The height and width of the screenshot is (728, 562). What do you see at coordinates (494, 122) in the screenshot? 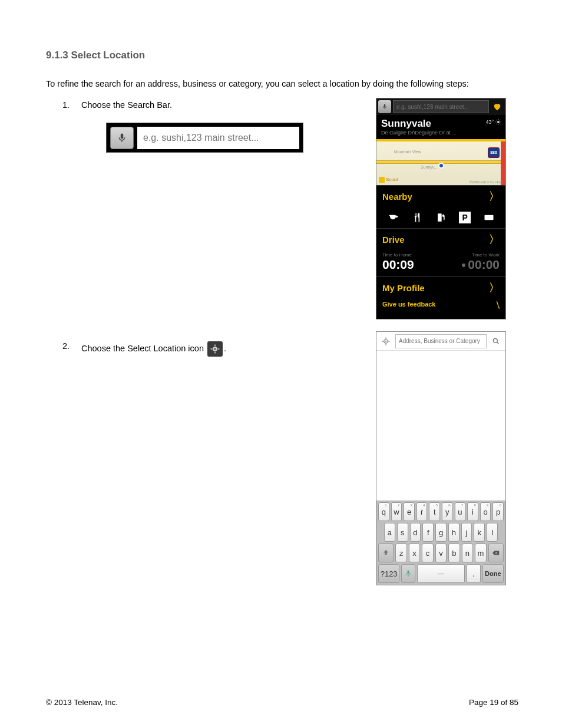
I see `weather-badge: 43°` at bounding box center [494, 122].